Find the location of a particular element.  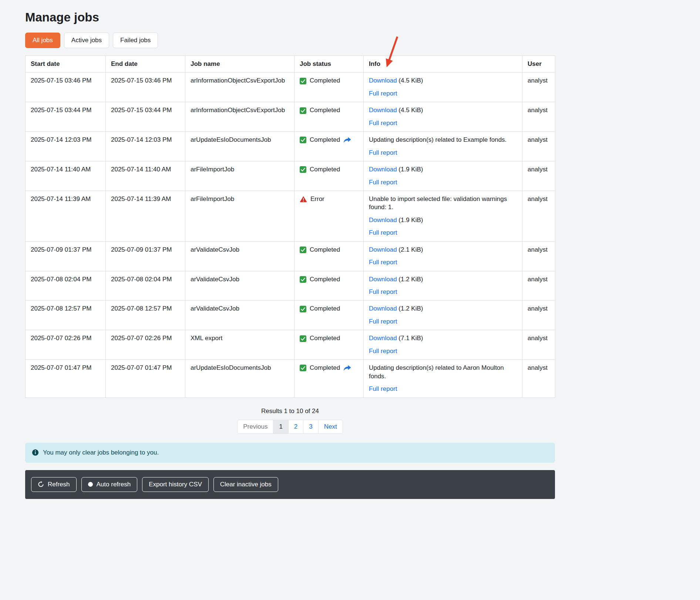

info-circle-icon is located at coordinates (36, 452).